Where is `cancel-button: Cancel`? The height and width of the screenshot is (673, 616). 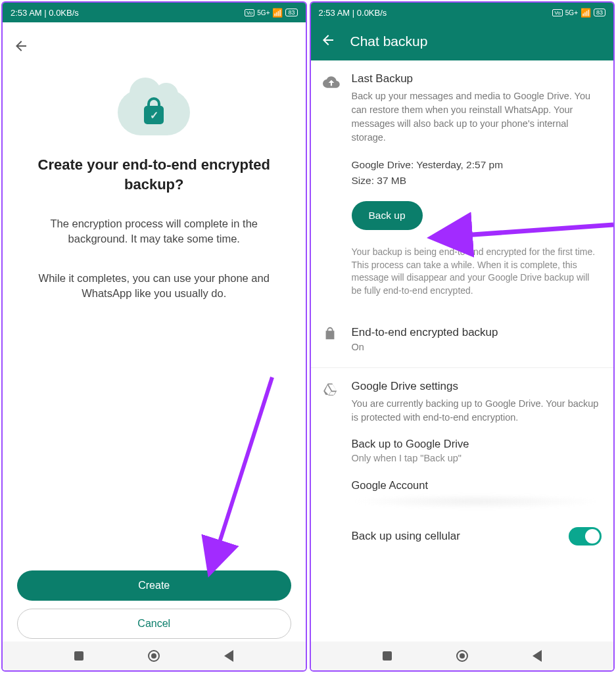 cancel-button: Cancel is located at coordinates (154, 624).